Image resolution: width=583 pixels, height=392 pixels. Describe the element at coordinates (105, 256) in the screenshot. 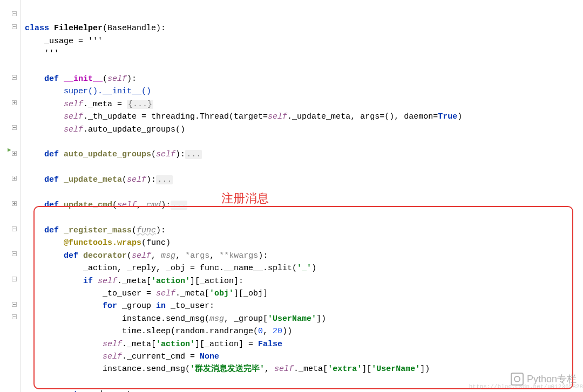

I see `function-name: decorator` at that location.